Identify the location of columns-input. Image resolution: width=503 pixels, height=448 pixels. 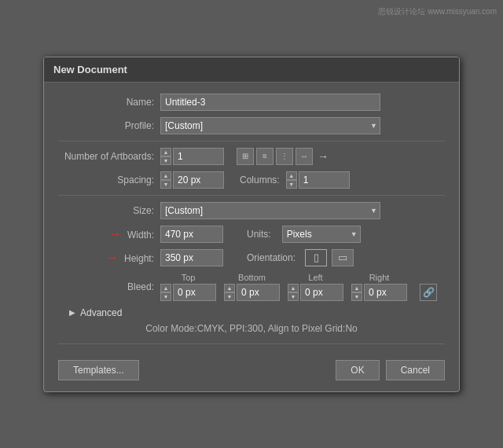
(324, 180).